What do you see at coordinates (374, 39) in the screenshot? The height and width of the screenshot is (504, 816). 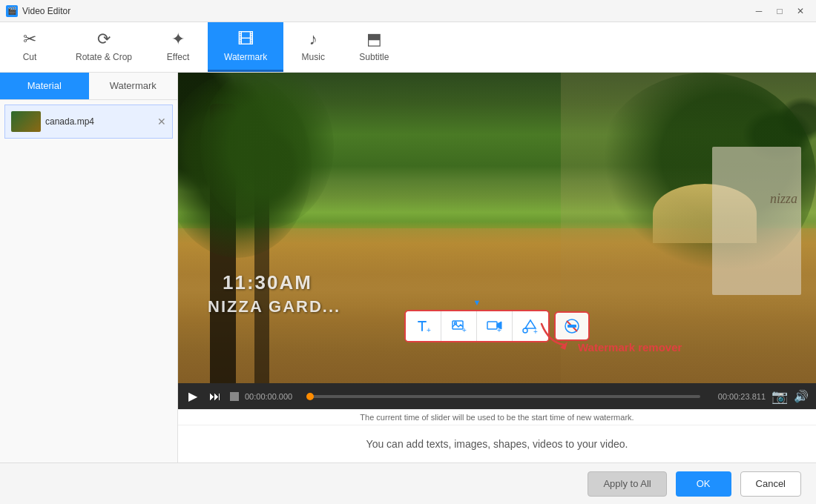 I see `subtitle-icon: ⬒` at bounding box center [374, 39].